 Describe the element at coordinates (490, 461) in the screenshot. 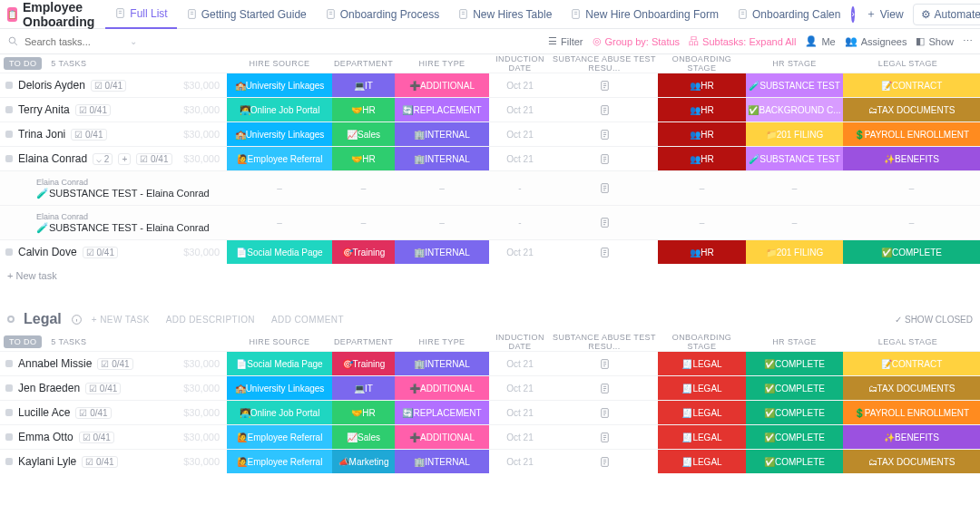

I see `table-row: Kaylani Lyle ☑ 0/41 $30,000 🙋Employee Re…` at that location.